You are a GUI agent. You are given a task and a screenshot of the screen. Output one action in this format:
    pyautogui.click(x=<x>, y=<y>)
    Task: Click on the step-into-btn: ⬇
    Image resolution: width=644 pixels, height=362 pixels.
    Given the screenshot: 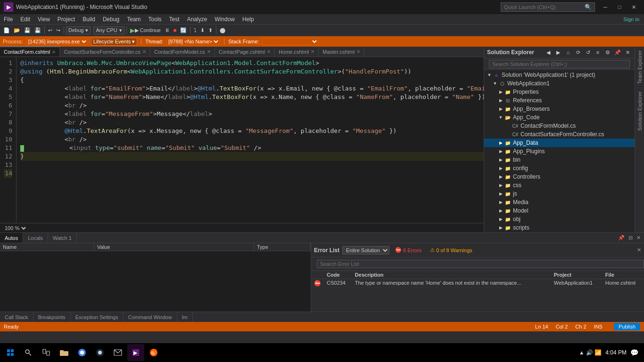 What is the action you would take?
    pyautogui.click(x=203, y=30)
    